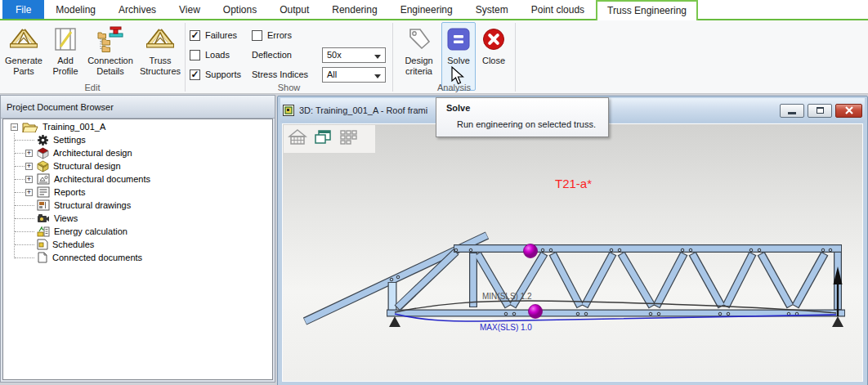 This screenshot has height=385, width=868. I want to click on design-criteria-button: Design criteria, so click(418, 50).